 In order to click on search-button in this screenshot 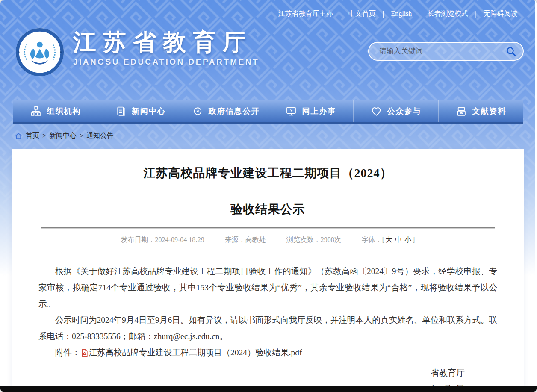, I will do `click(511, 51)`.